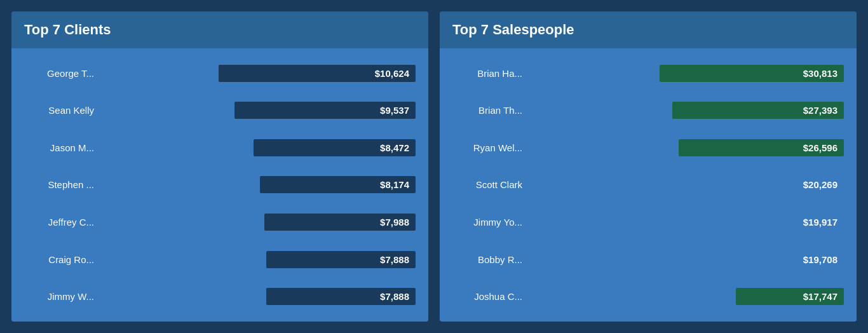 Image resolution: width=868 pixels, height=333 pixels. I want to click on sales-panel-title: Top 7 Salespeople, so click(648, 30).